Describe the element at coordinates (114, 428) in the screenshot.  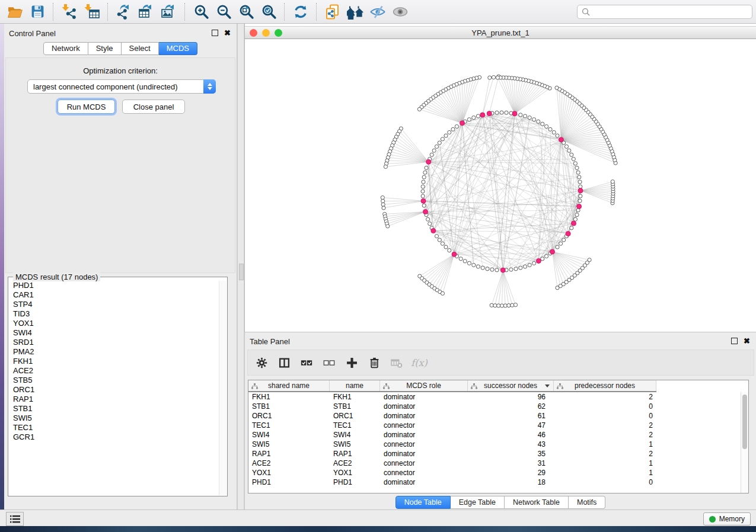
I see `mcds-result-item: TEC1` at that location.